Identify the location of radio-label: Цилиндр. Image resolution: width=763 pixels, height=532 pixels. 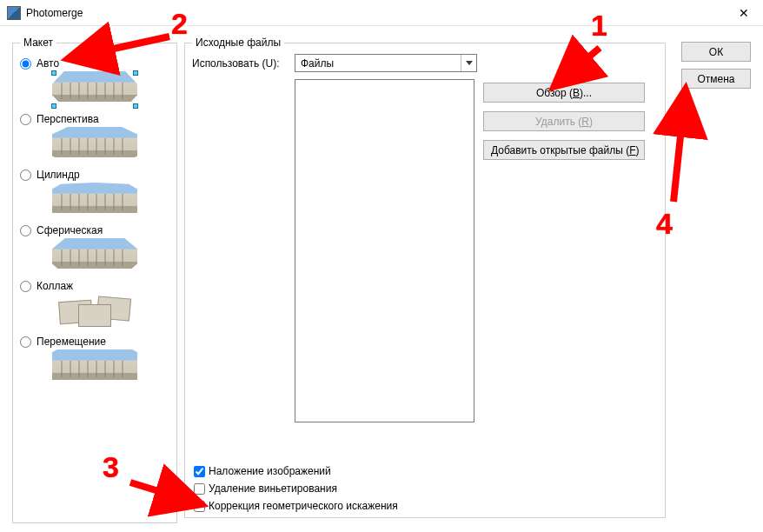
(58, 175).